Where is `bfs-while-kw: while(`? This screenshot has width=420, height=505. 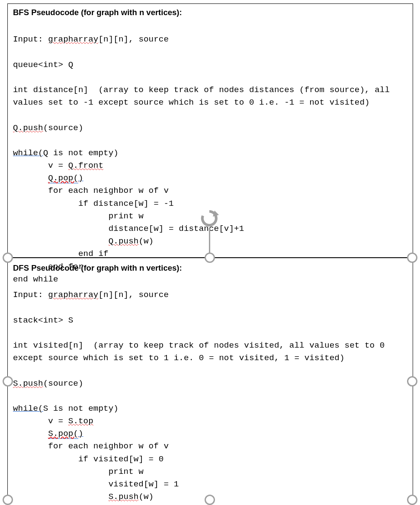
bfs-while-kw: while( is located at coordinates (28, 153).